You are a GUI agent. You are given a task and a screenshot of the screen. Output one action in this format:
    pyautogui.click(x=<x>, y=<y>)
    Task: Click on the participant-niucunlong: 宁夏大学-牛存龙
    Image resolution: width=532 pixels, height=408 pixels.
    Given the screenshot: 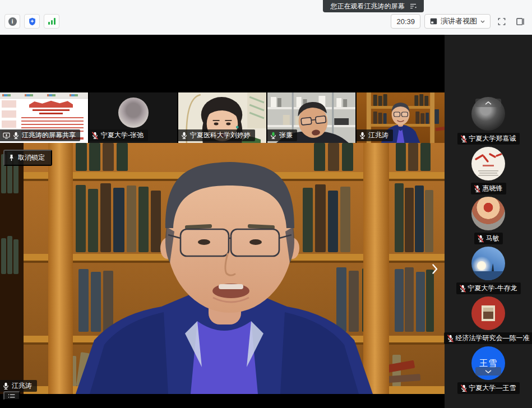 What is the action you would take?
    pyautogui.click(x=488, y=268)
    